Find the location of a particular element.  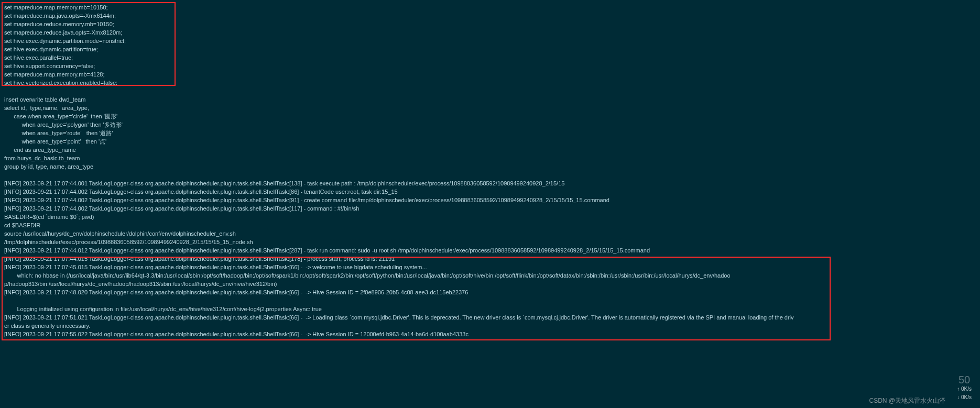

log-line: [INFO] 2023-09-21 17:07:55.022 TaskLogLo… is located at coordinates (492, 334).